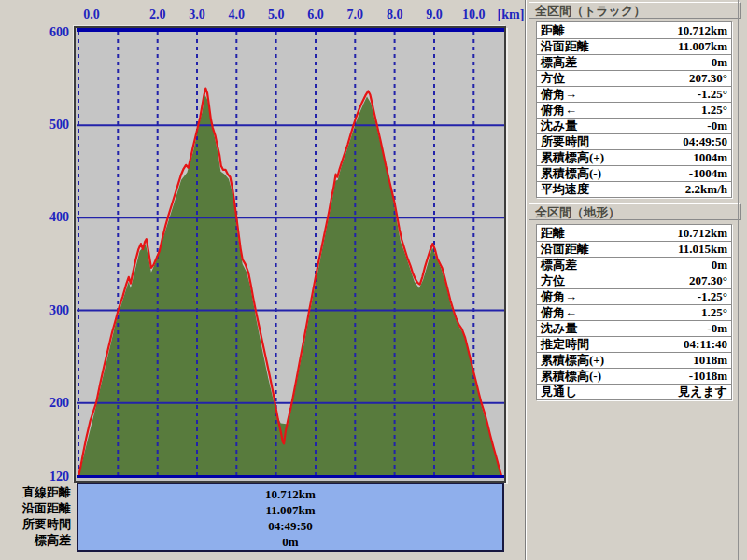 The width and height of the screenshot is (747, 560). Describe the element at coordinates (565, 142) in the screenshot. I see `row-label: 所要時間` at that location.